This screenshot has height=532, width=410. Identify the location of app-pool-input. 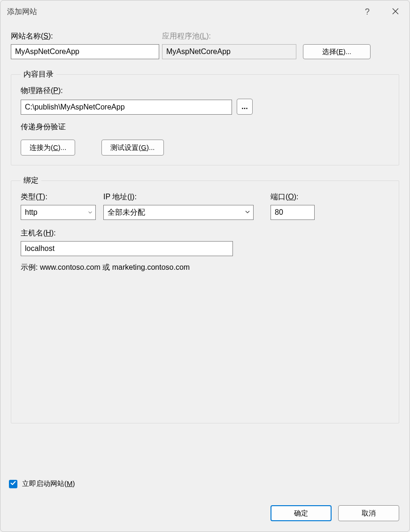
(229, 52).